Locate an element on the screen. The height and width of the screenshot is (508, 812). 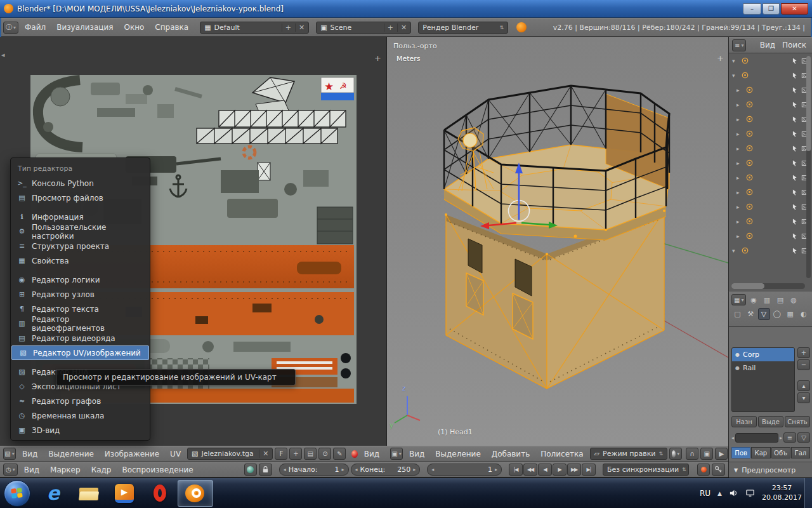
screen-layout-selector: ▦ Default + ✕ is located at coordinates (254, 28).